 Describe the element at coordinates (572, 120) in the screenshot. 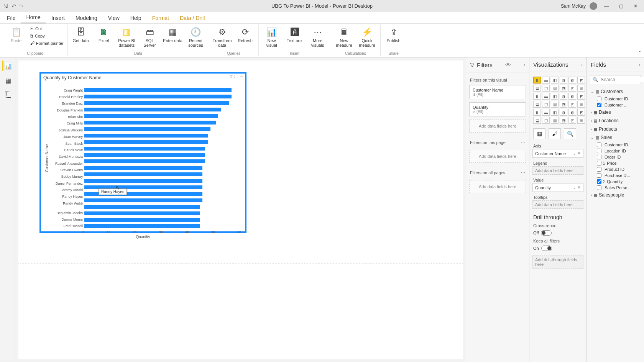

I see `viz-type-34: ◰` at that location.